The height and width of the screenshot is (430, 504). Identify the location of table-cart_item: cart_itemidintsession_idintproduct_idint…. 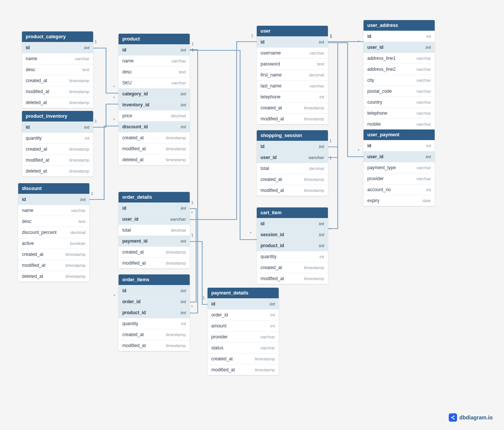
(292, 246).